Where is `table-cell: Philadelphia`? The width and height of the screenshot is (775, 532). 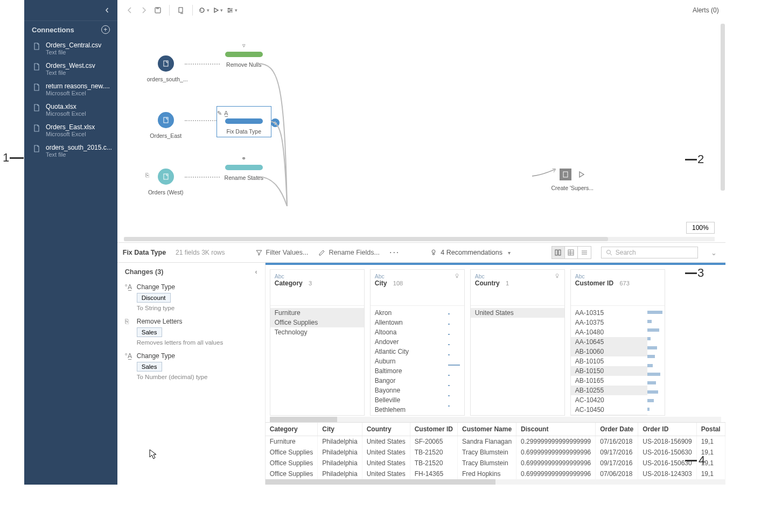 table-cell: Philadelphia is located at coordinates (340, 452).